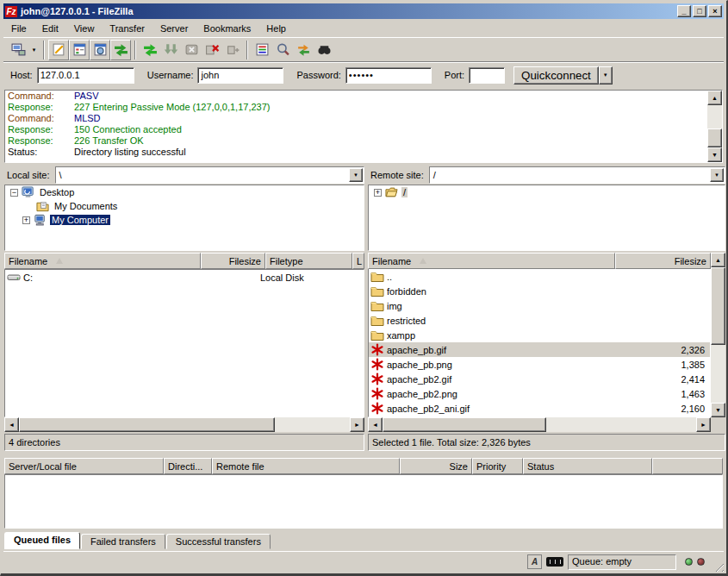 This screenshot has width=728, height=576. Describe the element at coordinates (539, 276) in the screenshot. I see `file-row: ..` at that location.